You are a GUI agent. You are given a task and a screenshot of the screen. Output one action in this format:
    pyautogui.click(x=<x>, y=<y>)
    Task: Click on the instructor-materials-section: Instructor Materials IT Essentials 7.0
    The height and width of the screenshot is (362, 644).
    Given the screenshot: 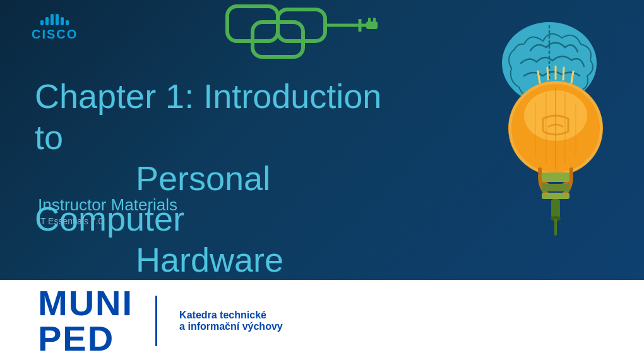 What is the action you would take?
    pyautogui.click(x=107, y=211)
    